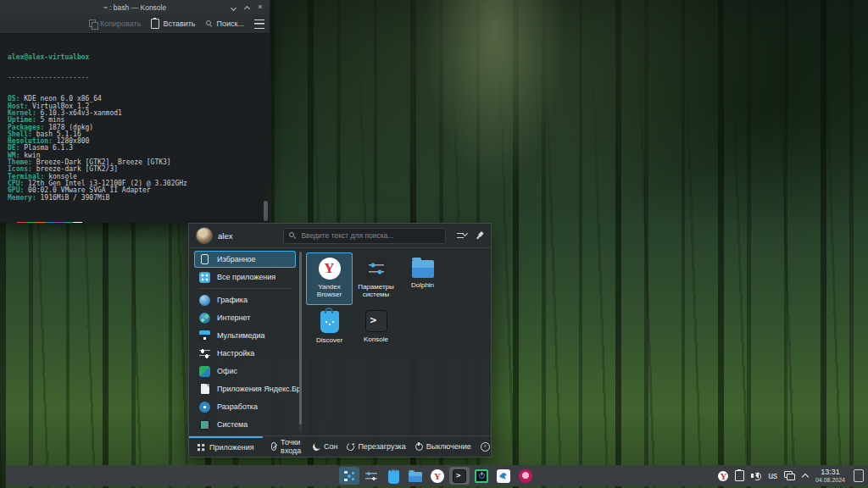 This screenshot has width=868, height=488. What do you see at coordinates (245, 435) in the screenshot?
I see `sidebar-item-utilities: Служебные` at bounding box center [245, 435].